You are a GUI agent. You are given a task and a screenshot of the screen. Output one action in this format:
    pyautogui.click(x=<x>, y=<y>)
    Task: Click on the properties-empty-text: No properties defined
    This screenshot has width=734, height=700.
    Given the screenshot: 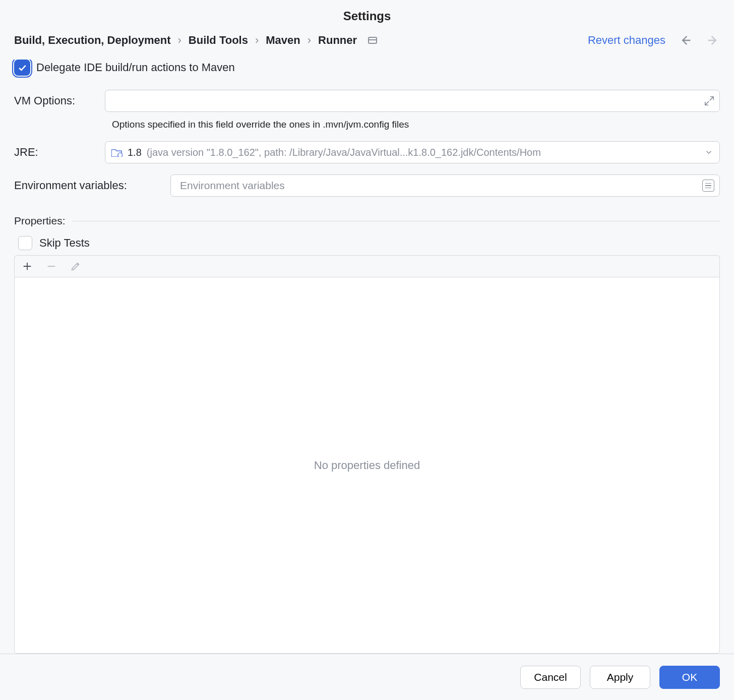 What is the action you would take?
    pyautogui.click(x=367, y=465)
    